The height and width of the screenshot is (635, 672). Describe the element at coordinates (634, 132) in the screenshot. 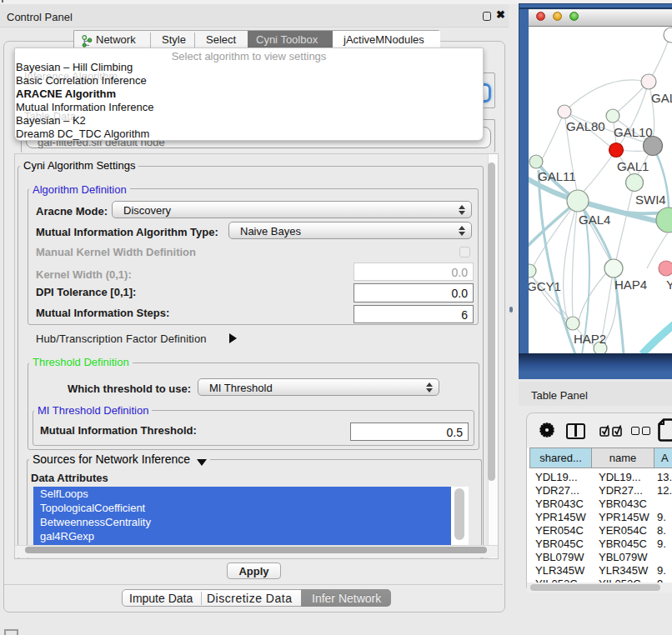

I see `svg-text: GAL10` at that location.